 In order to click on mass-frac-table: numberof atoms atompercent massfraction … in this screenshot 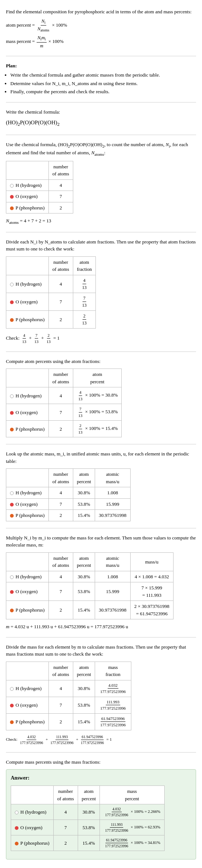, I will do `click(69, 696)`.